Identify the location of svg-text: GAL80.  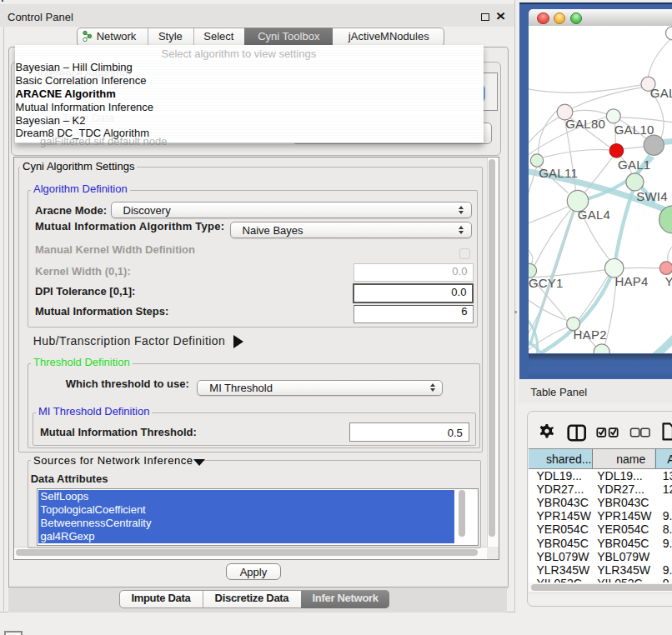
(585, 123).